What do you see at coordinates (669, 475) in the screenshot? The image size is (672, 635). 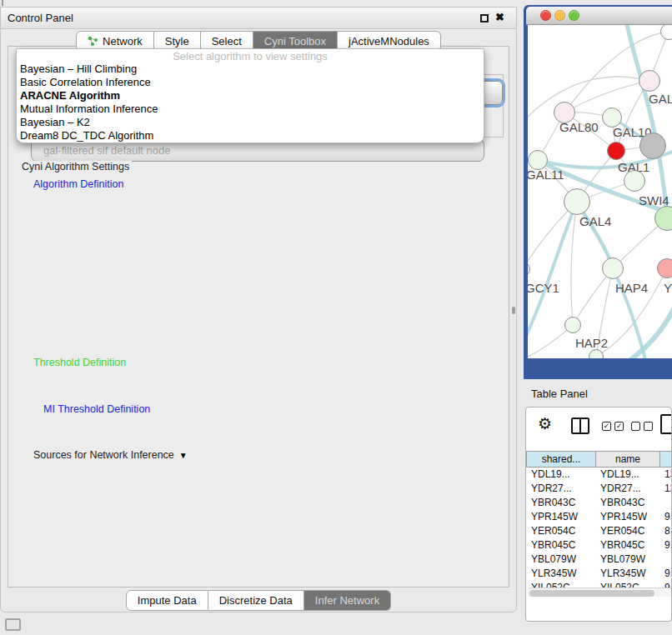 I see `table-cell: 13` at bounding box center [669, 475].